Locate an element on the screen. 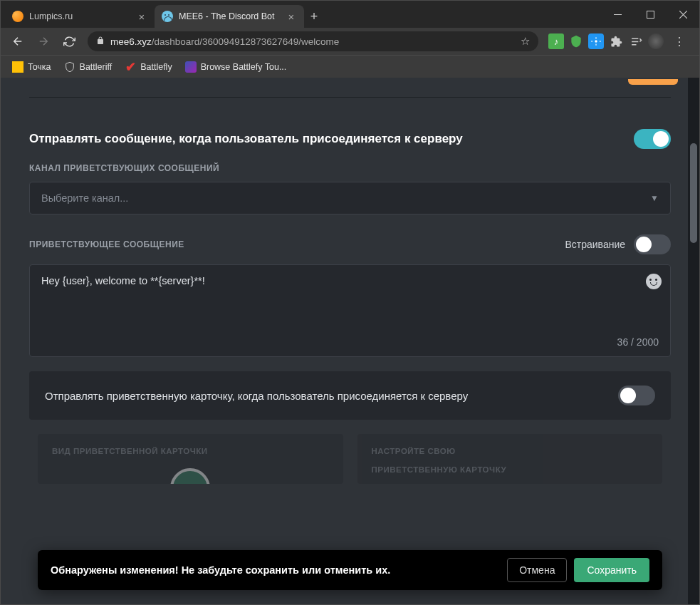  card-row-text: Отправлять приветственную карточку, когд… is located at coordinates (256, 396).